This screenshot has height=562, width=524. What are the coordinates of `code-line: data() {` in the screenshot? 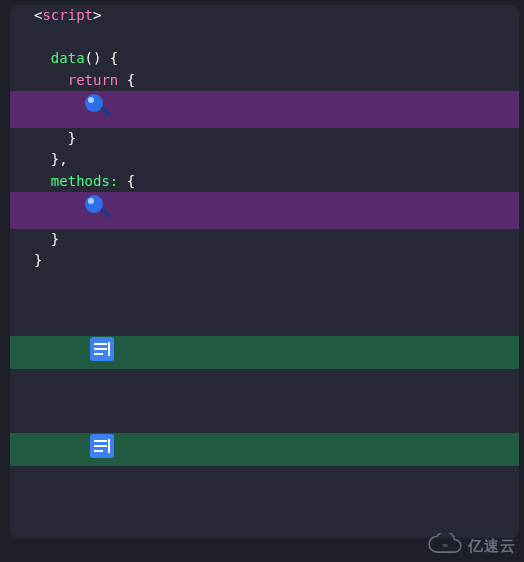 It's located at (264, 59).